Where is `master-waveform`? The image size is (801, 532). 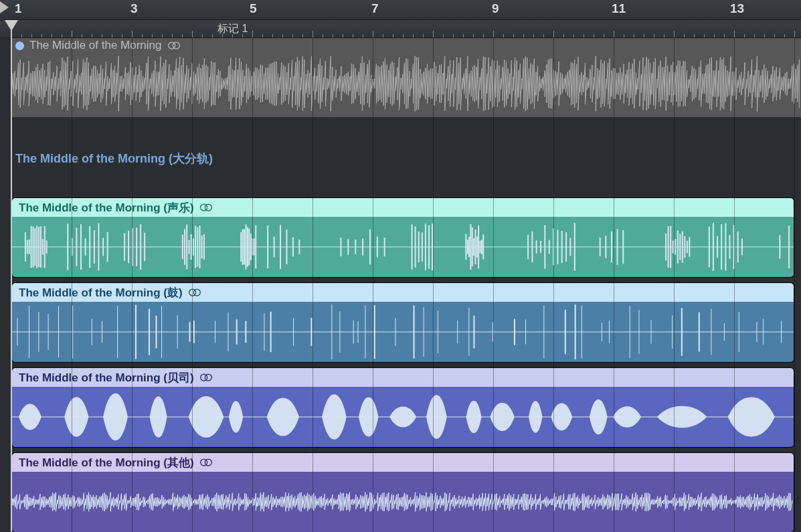
master-waveform is located at coordinates (406, 84).